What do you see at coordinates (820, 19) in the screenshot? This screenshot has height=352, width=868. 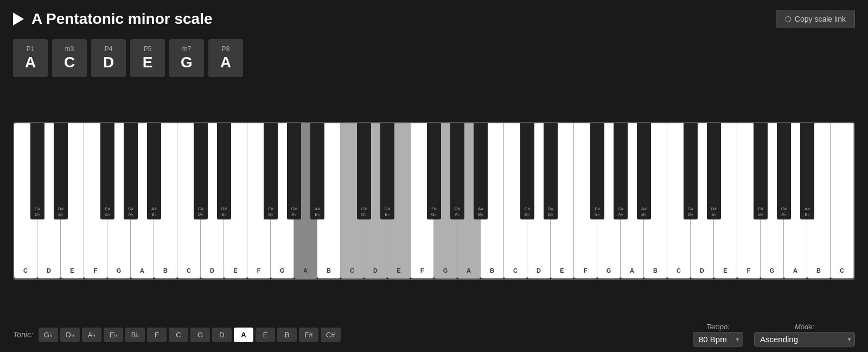 I see `copy-link-label: Copy scale link` at bounding box center [820, 19].